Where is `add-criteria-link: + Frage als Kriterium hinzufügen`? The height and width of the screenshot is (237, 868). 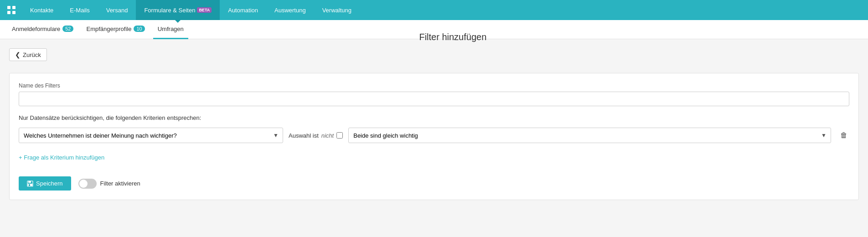
add-criteria-link: + Frage als Kriterium hinzufügen is located at coordinates (62, 158).